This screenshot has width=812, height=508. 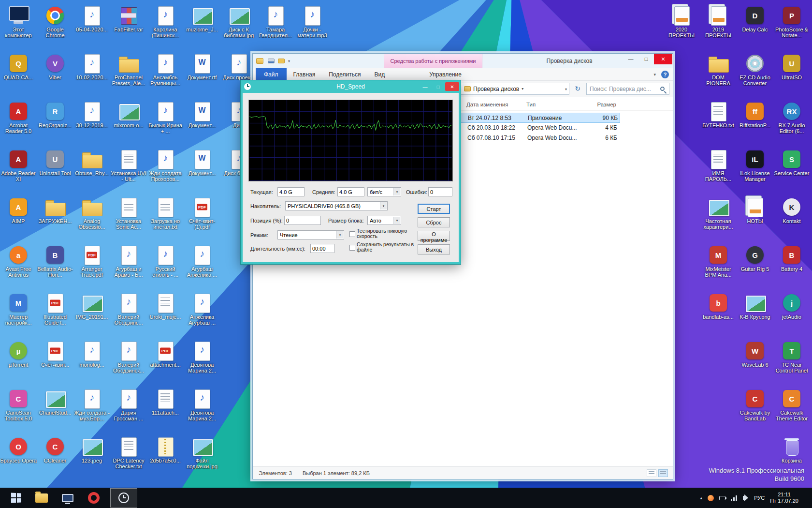 I want to click on help-icon: ?, so click(x=665, y=75).